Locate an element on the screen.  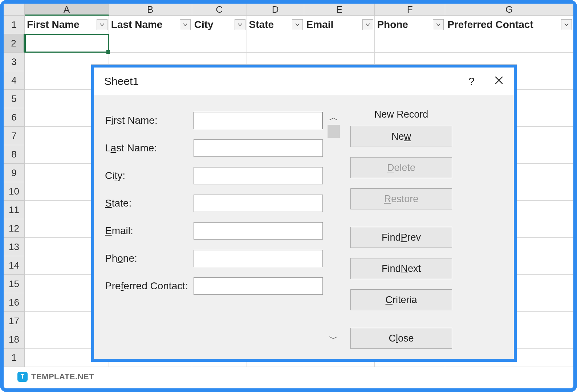
input-last-name is located at coordinates (258, 148).